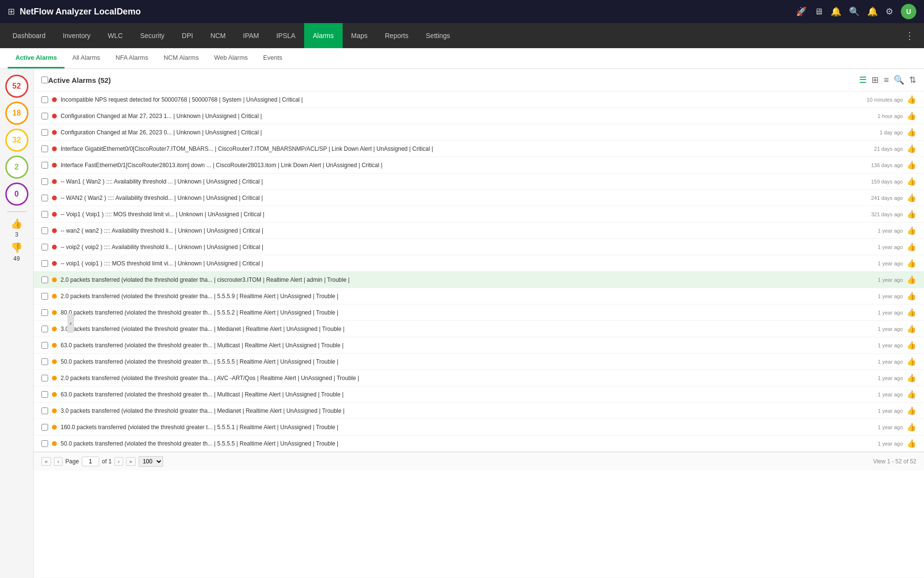 The height and width of the screenshot is (578, 924). What do you see at coordinates (909, 12) in the screenshot?
I see `avatar: U` at bounding box center [909, 12].